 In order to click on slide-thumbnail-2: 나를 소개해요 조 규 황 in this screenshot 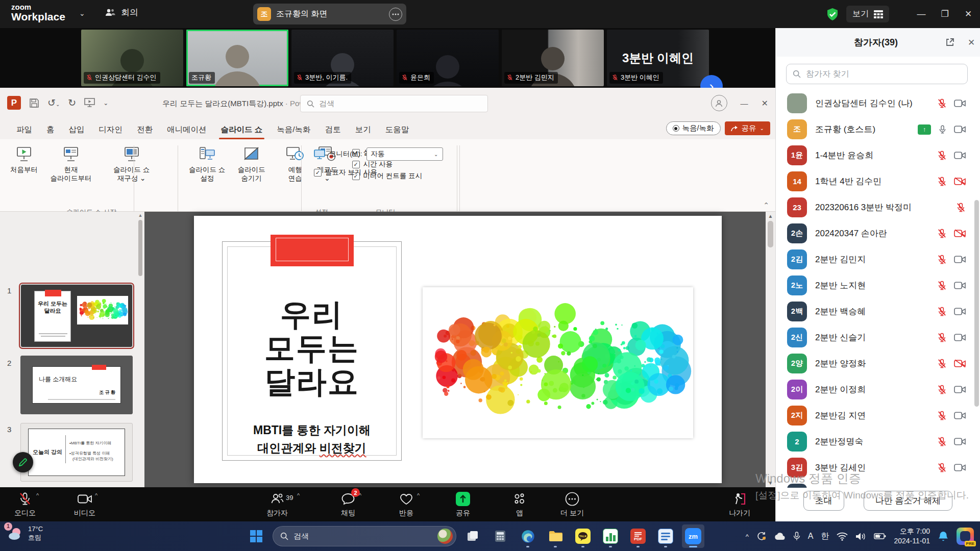, I will do `click(77, 385)`.